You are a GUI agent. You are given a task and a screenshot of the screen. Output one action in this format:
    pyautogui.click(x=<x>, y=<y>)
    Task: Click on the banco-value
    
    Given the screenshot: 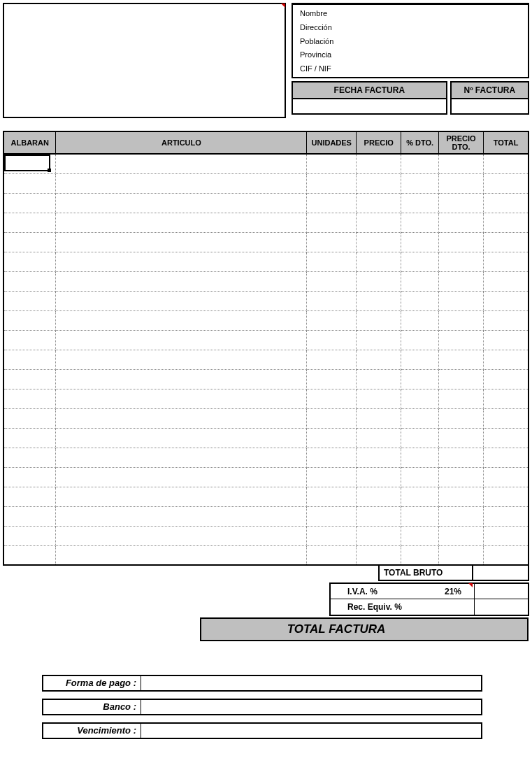 What is the action you would take?
    pyautogui.click(x=311, y=707)
    